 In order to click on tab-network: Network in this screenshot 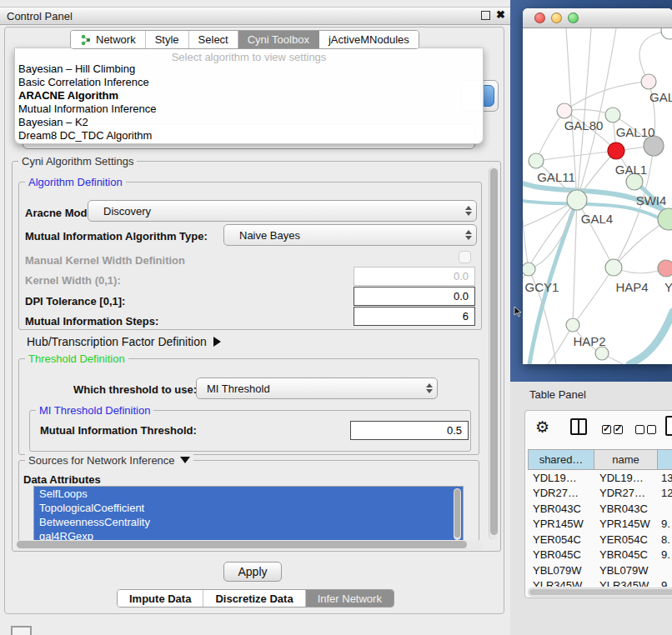, I will do `click(108, 40)`.